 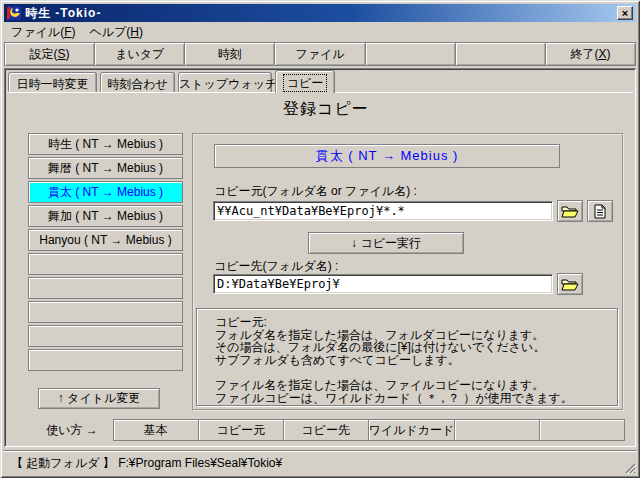 What do you see at coordinates (383, 284) in the screenshot?
I see `copy-dest-input` at bounding box center [383, 284].